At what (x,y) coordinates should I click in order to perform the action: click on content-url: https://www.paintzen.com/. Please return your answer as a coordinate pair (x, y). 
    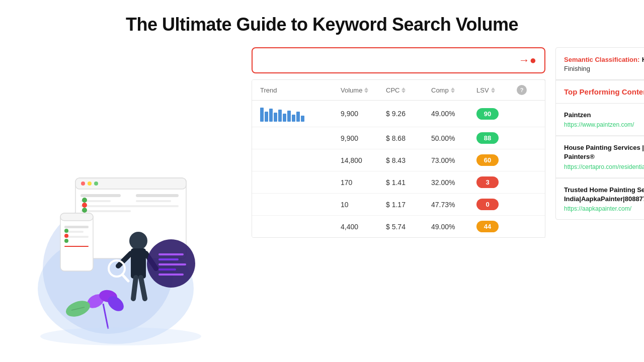
    Looking at the image, I should click on (604, 125).